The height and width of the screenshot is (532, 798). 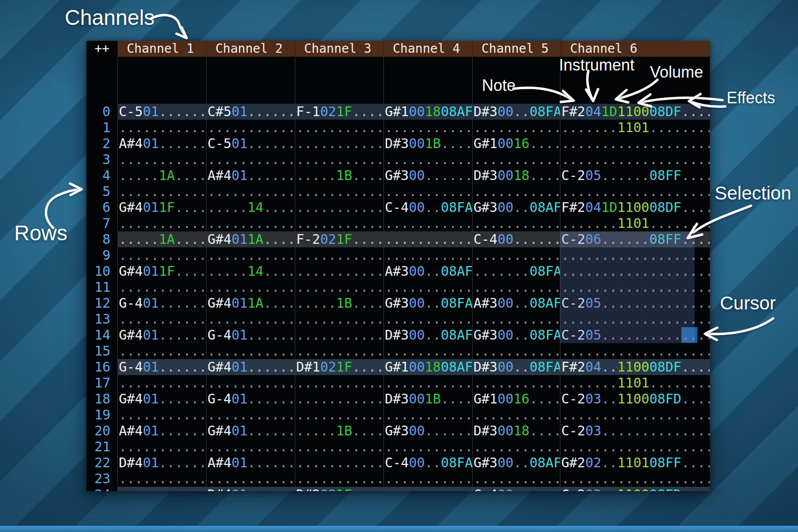 I want to click on pattern-cell-ch6-row9: ..................., so click(x=635, y=255).